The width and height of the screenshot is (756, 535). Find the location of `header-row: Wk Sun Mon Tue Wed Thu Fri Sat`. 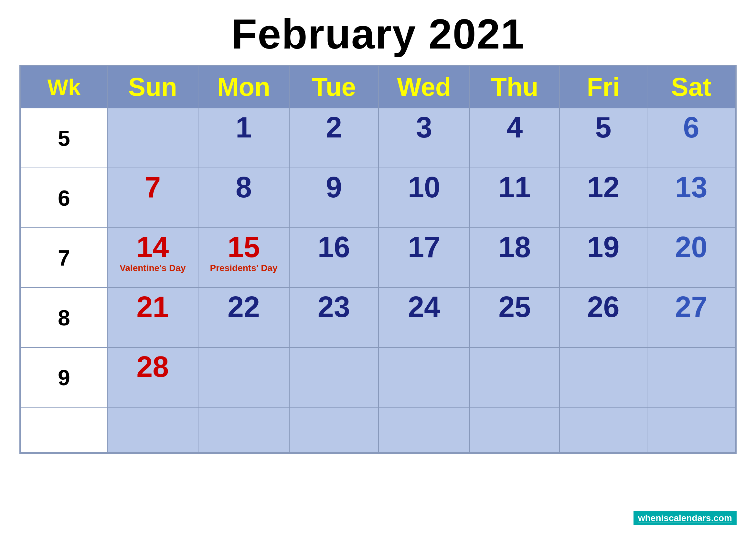

header-row: Wk Sun Mon Tue Wed Thu Fri Sat is located at coordinates (378, 87).